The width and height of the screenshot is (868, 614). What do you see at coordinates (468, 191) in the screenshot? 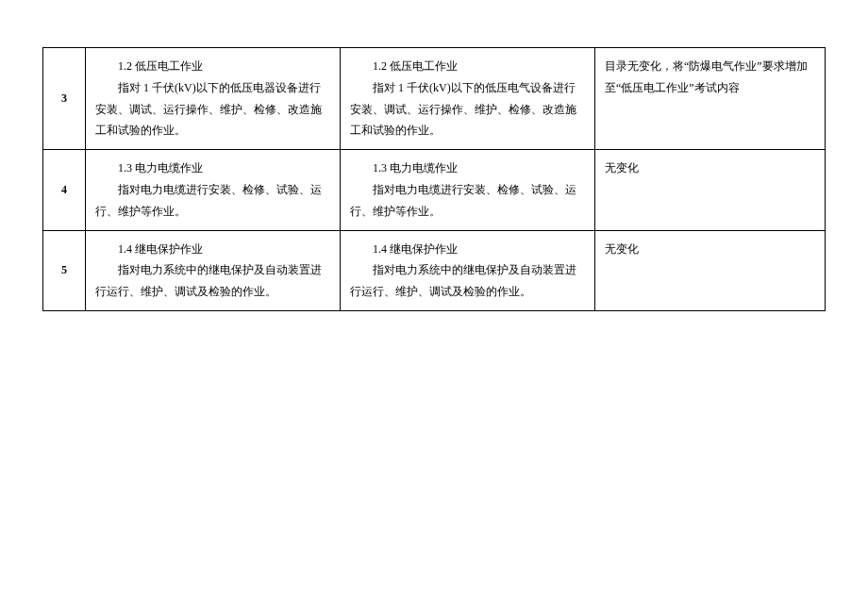
I see `cell-new-text: 1.3 电力电缆作业 指对电力电缆进行安装、检修、试验、运行、维护等作业。` at bounding box center [468, 191].